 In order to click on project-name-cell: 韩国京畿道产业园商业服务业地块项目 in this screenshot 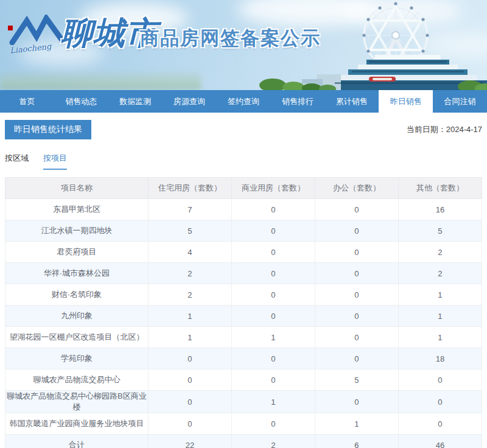, I will do `click(77, 424)`.